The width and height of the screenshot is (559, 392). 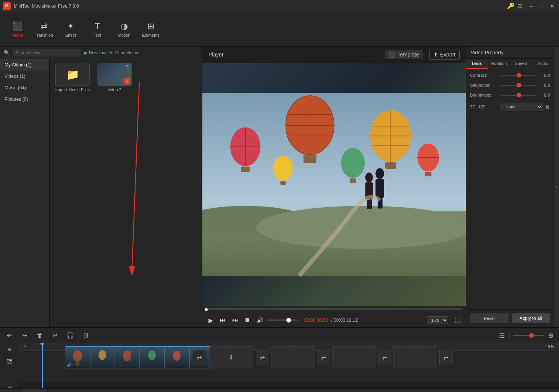 What do you see at coordinates (543, 64) in the screenshot?
I see `tab-audio: Audio` at bounding box center [543, 64].